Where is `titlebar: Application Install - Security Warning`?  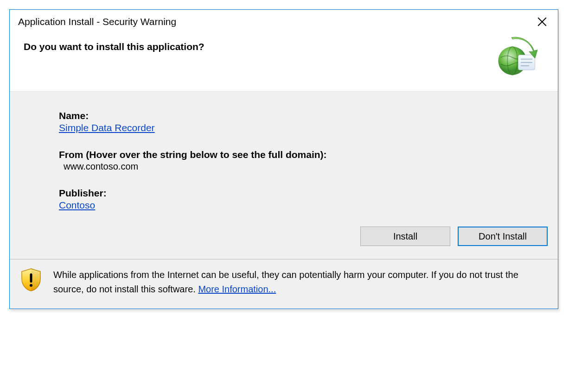 titlebar: Application Install - Security Warning is located at coordinates (284, 21).